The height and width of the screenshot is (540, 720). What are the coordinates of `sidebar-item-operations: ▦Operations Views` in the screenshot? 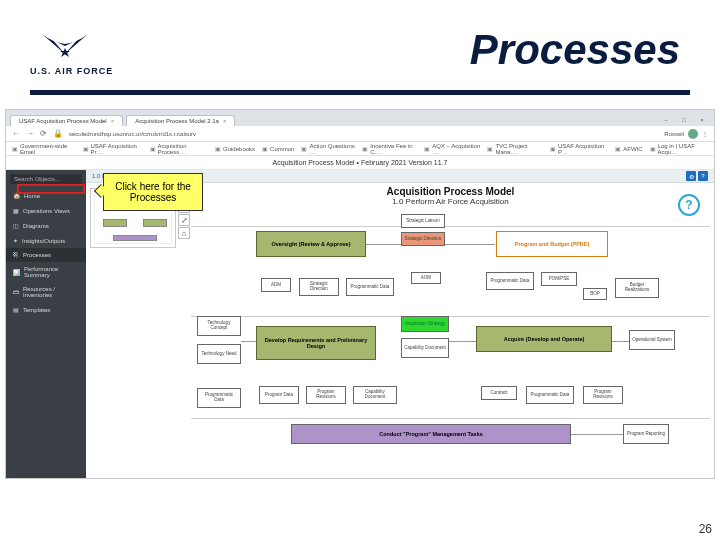 It's located at (46, 210).